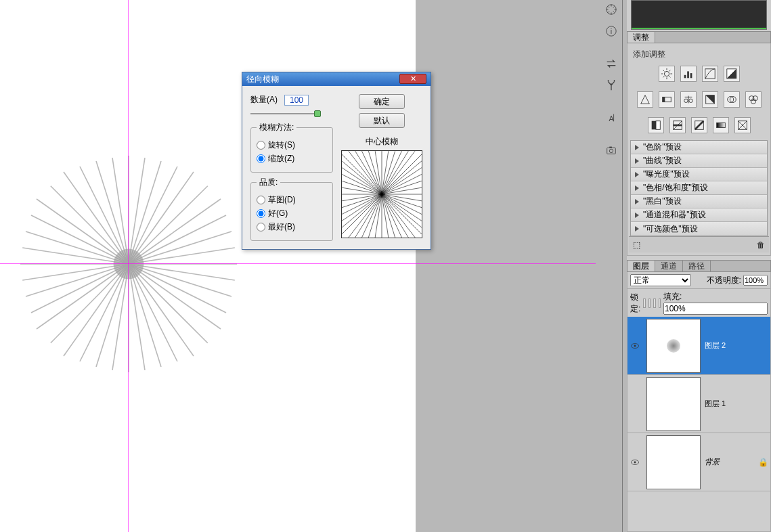  What do you see at coordinates (697, 266) in the screenshot?
I see `tab-paths: 路径` at bounding box center [697, 266].